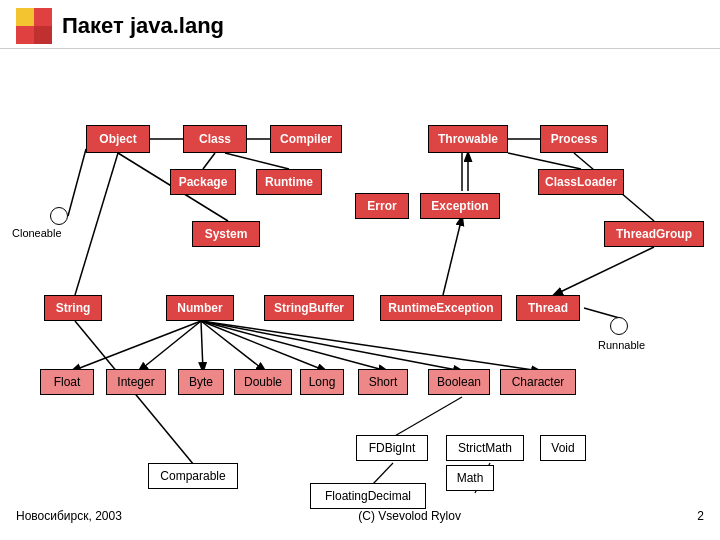  I want to click on box-Character: Character, so click(538, 382).